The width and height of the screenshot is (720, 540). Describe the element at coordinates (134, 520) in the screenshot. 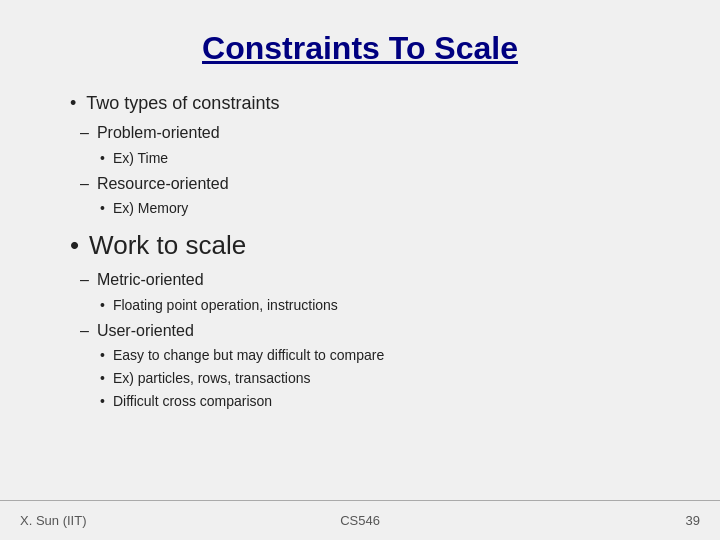

I see `footer-left: X. Sun (IIT)` at that location.